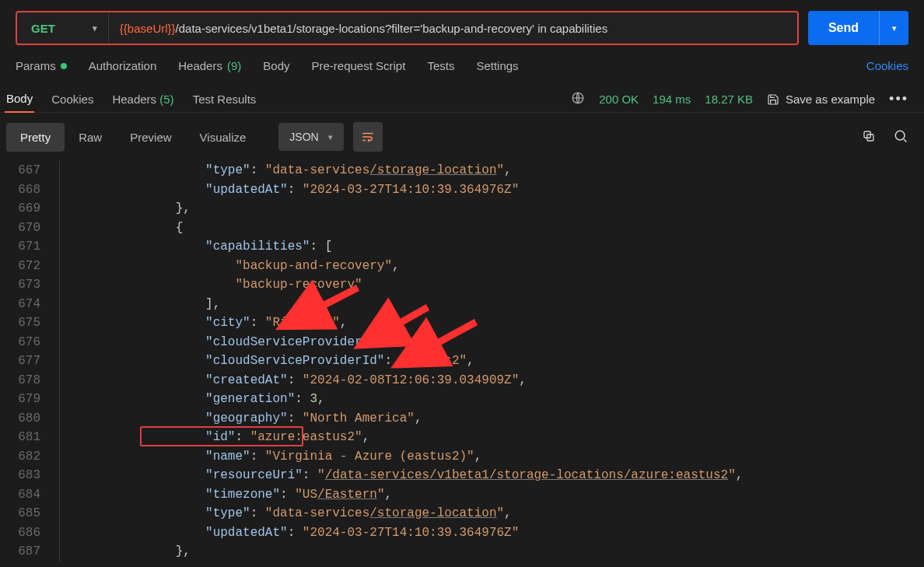 This screenshot has height=567, width=924. I want to click on tab-settings: Settings, so click(497, 65).